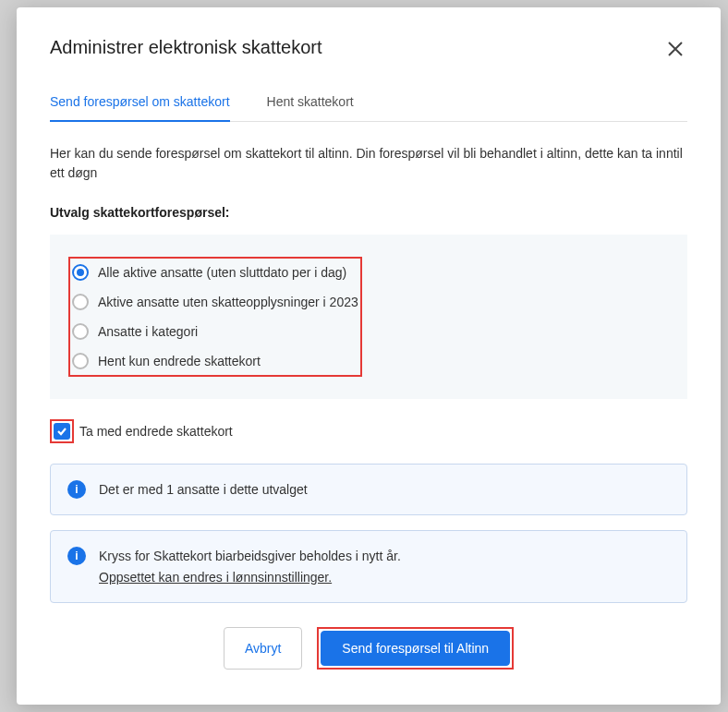 Image resolution: width=728 pixels, height=712 pixels. What do you see at coordinates (215, 577) in the screenshot?
I see `settings-link: Oppsettet kan endres i lønnsinnstillinge…` at bounding box center [215, 577].